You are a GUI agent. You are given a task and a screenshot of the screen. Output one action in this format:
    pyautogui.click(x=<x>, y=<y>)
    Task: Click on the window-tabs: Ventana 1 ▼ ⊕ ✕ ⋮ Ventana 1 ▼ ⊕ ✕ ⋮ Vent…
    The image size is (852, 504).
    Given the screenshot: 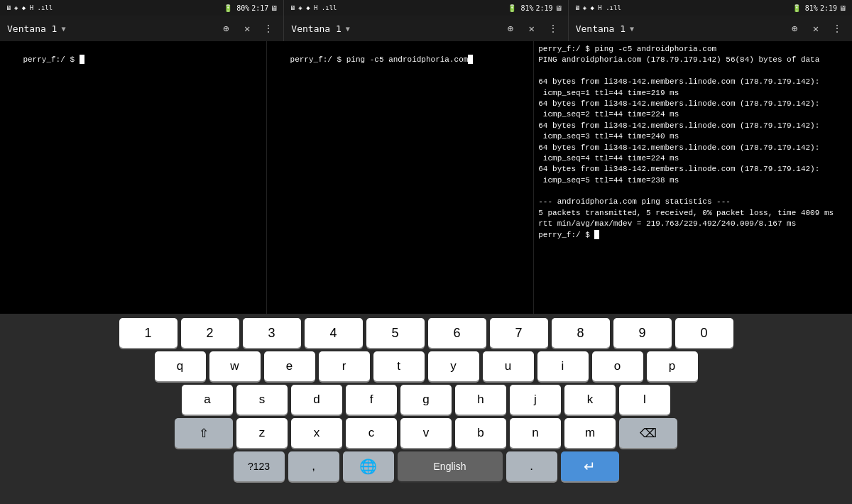 What is the action you would take?
    pyautogui.click(x=426, y=28)
    